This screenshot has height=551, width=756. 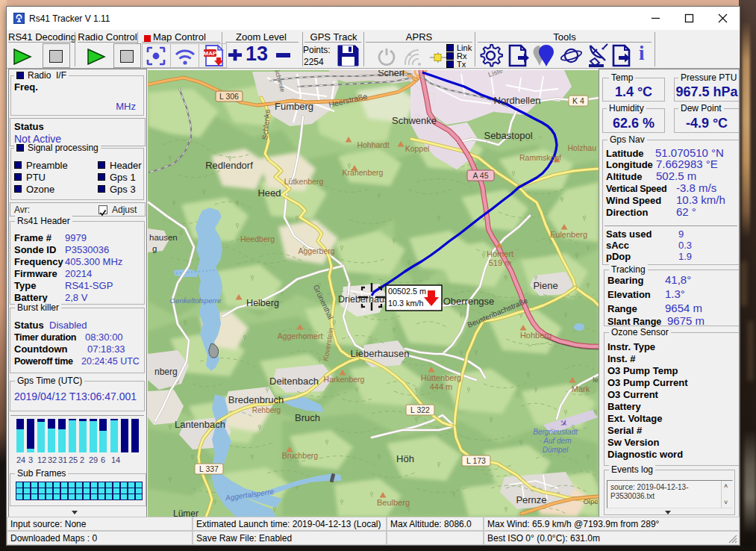 I want to click on svg-text: Scherl, so click(x=391, y=75).